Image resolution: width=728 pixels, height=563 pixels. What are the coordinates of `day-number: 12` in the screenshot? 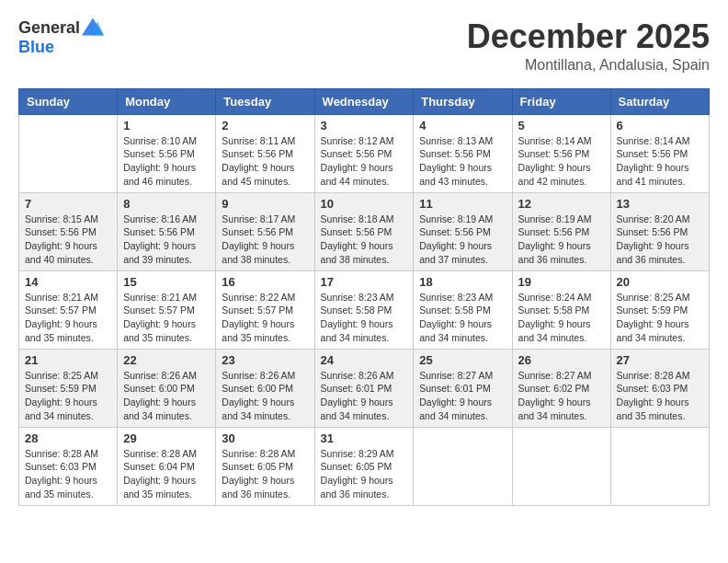 It's located at (562, 204).